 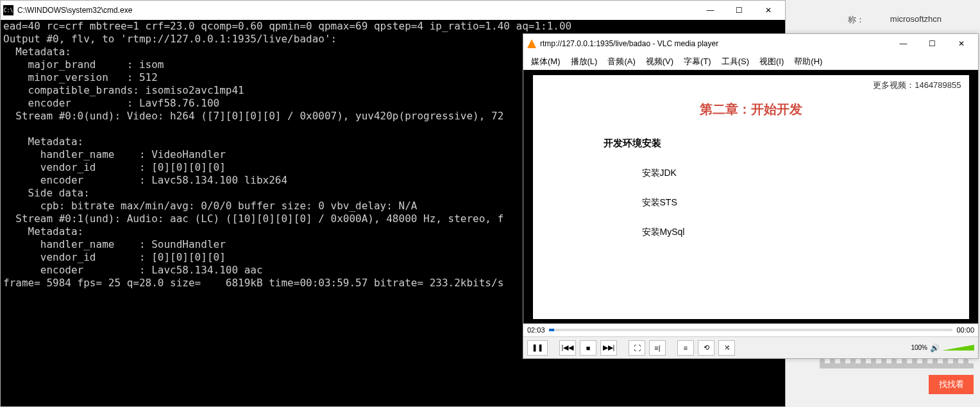 What do you see at coordinates (735, 62) in the screenshot?
I see `menu-item: 工具(S)` at bounding box center [735, 62].